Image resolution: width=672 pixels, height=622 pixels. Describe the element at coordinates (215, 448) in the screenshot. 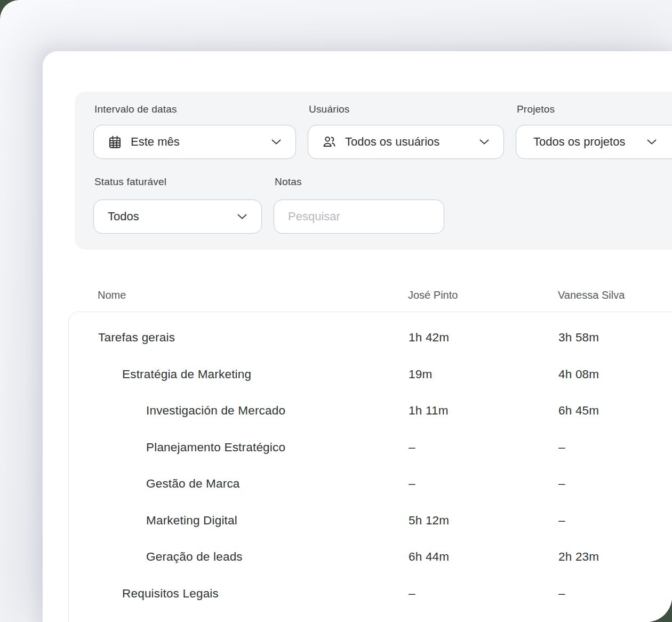

I see `task-name: Planejamento Estratégico` at that location.